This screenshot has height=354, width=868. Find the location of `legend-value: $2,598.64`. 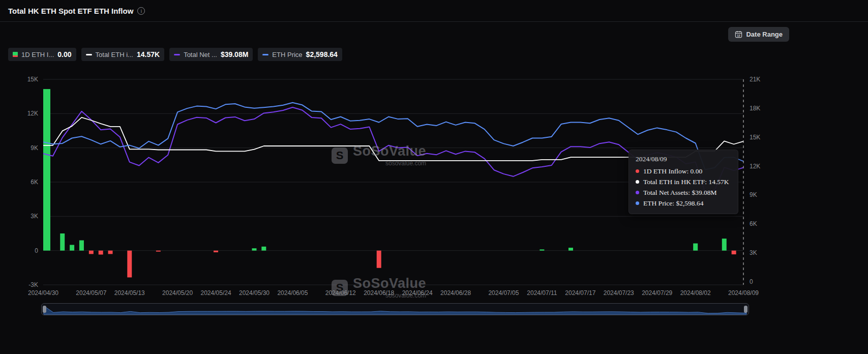

legend-value: $2,598.64 is located at coordinates (322, 54).